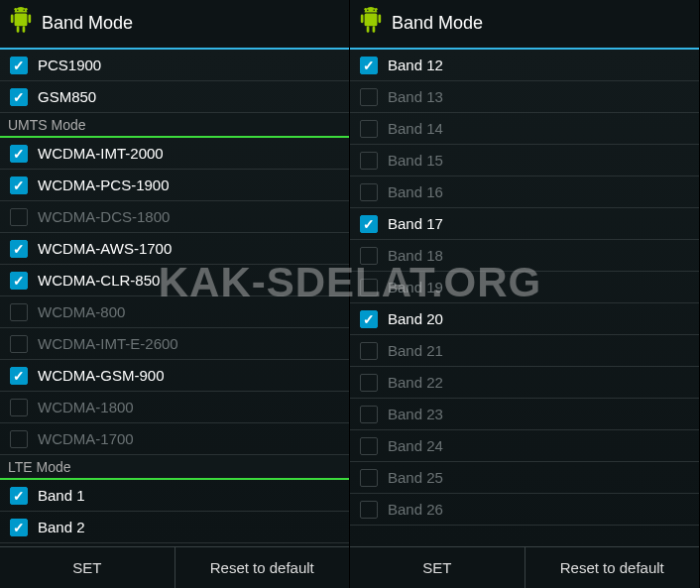 The height and width of the screenshot is (588, 700). Describe the element at coordinates (525, 256) in the screenshot. I see `band-row: Band 18` at that location.